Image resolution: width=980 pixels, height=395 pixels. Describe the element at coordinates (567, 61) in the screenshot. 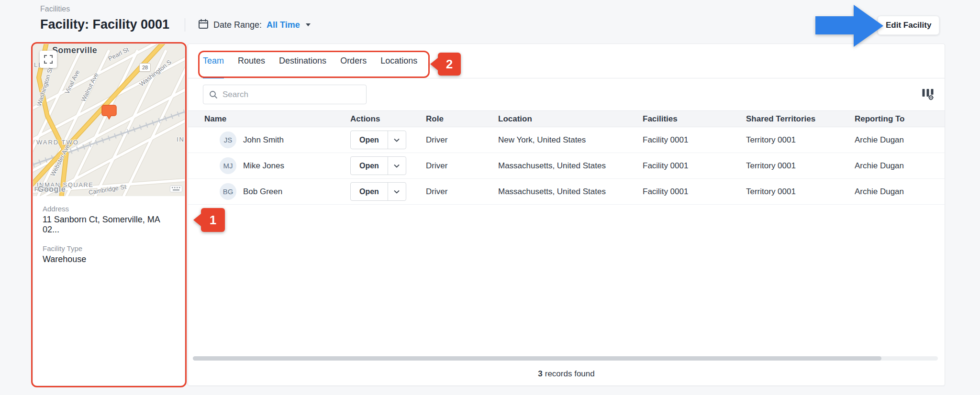

I see `tab-bar: Team Routes Destinations Orders Location…` at that location.